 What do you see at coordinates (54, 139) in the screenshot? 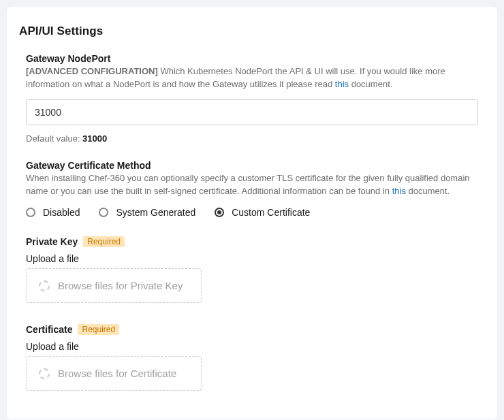
I see `nodeport-default-prefix: Default value:` at bounding box center [54, 139].